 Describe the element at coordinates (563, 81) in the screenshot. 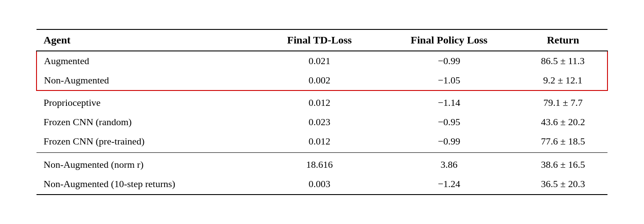

I see `cell-return: 9.2 ± 12.1` at that location.